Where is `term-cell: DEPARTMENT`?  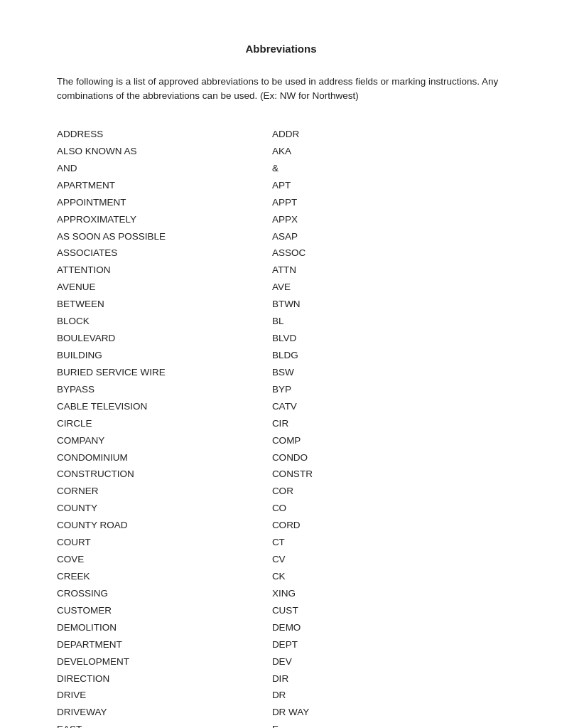 term-cell: DEPARTMENT is located at coordinates (165, 645).